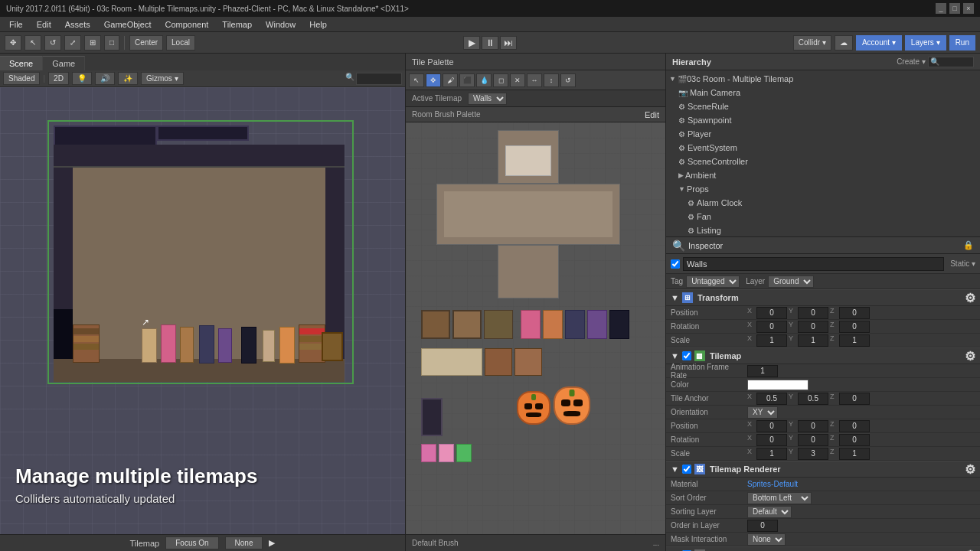 This screenshot has width=980, height=551. Describe the element at coordinates (551, 80) in the screenshot. I see `flip-y-tool: ↕` at that location.